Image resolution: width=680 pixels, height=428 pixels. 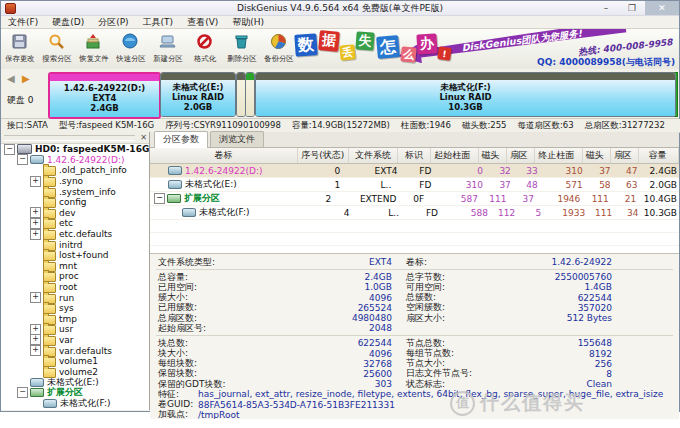 I want to click on ad-tile-7: !, so click(x=444, y=54).